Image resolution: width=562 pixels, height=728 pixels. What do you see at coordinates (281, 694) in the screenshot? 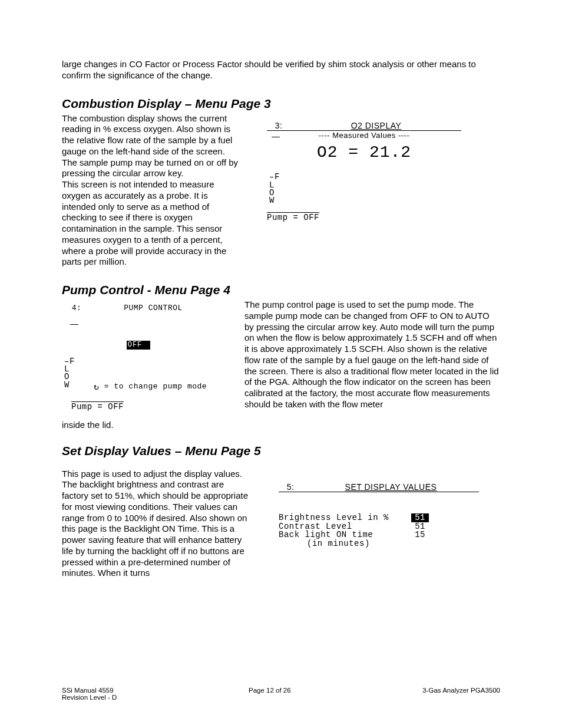
I see `page-footer: SSi Manual 4559 Revision Level - D Page …` at bounding box center [281, 694].